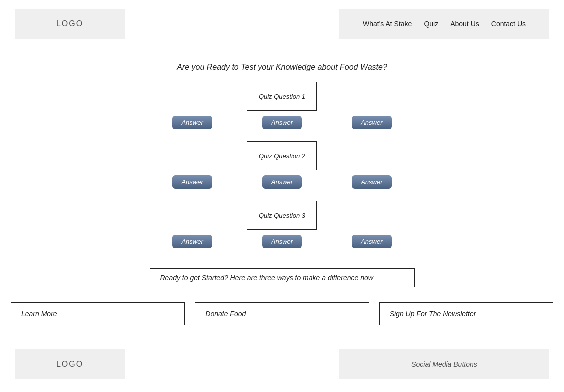 This screenshot has height=392, width=564. Describe the element at coordinates (282, 364) in the screenshot. I see `footer: LOGO Social Media Buttons` at that location.